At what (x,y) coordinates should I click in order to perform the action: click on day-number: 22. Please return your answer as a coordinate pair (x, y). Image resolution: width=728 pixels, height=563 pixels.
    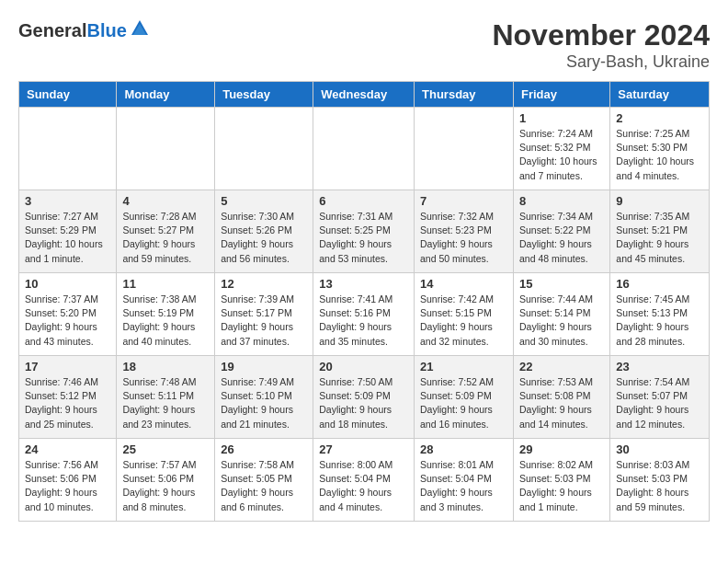
    Looking at the image, I should click on (562, 366).